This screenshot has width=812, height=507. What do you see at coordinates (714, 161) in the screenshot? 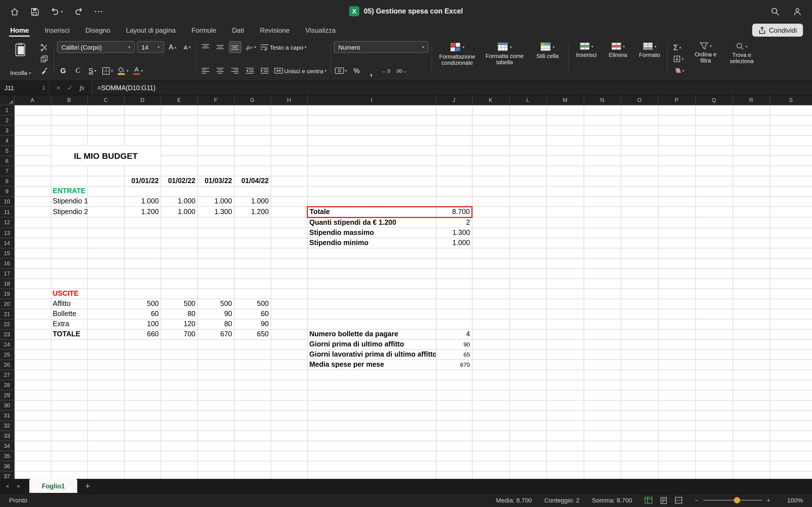
I see `cell-Q6` at bounding box center [714, 161].